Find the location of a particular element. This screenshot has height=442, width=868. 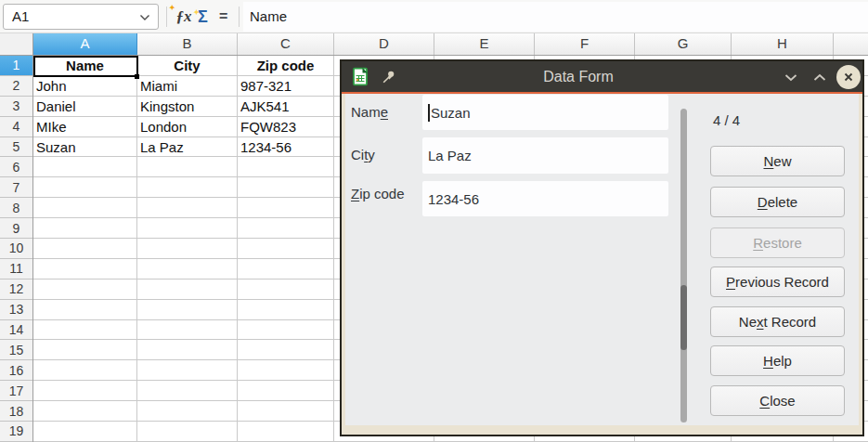

column-header-F: F is located at coordinates (585, 45).